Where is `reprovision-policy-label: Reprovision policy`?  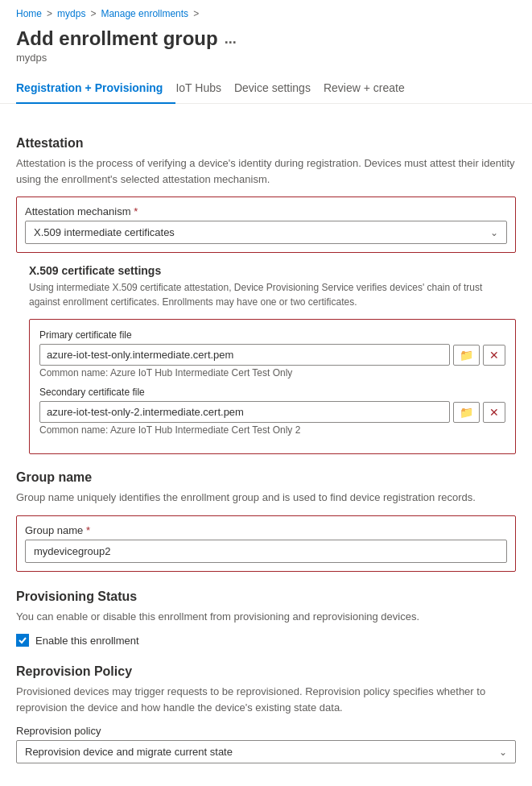 reprovision-policy-label: Reprovision policy is located at coordinates (266, 731).